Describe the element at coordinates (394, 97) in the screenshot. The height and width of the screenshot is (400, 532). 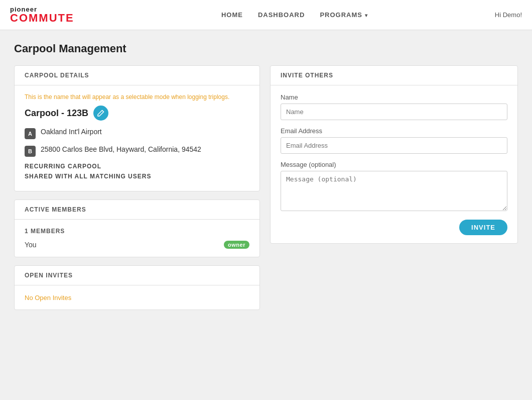
I see `name-label: Name` at that location.